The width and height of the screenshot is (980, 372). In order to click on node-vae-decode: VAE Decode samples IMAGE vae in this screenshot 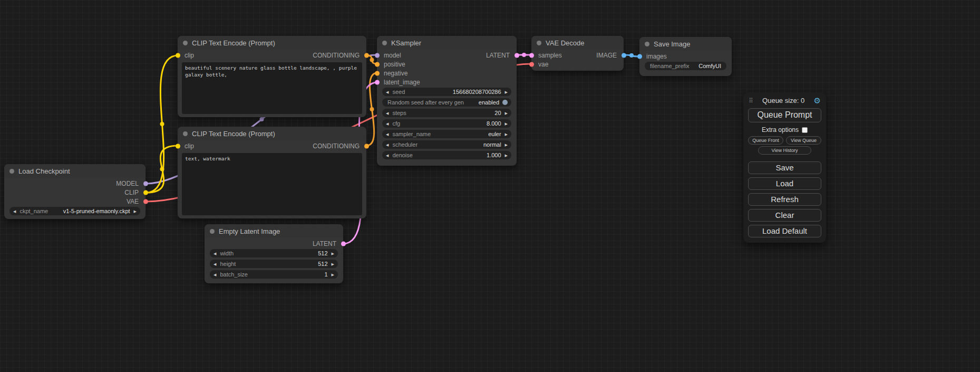, I will do `click(578, 53)`.